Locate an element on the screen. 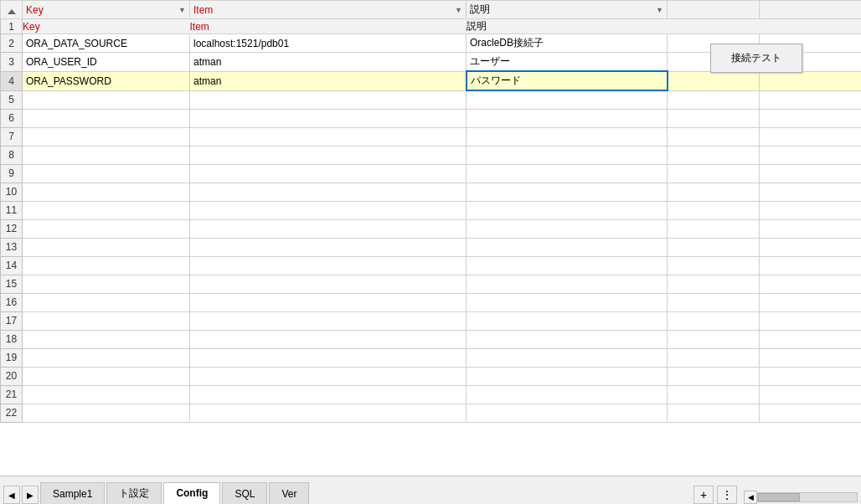 This screenshot has width=861, height=504. col-header-b: Item ▼ is located at coordinates (328, 10).